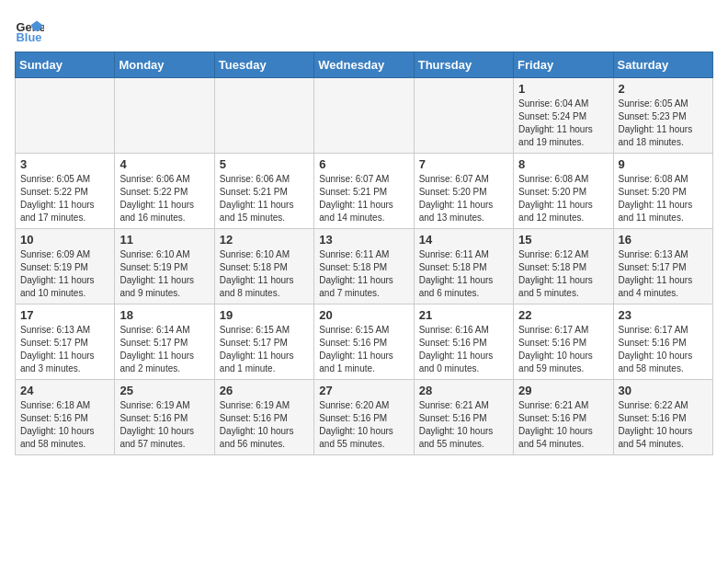 The image size is (728, 563). I want to click on calendar-cell: 16Sunrise: 6:13 AMSunset: 5:17 PMDayligh…, so click(663, 267).